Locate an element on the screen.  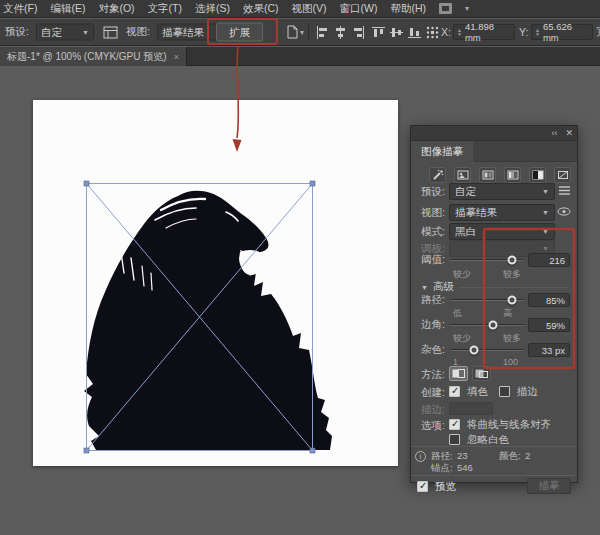
fill-checkbox is located at coordinates (454, 392).